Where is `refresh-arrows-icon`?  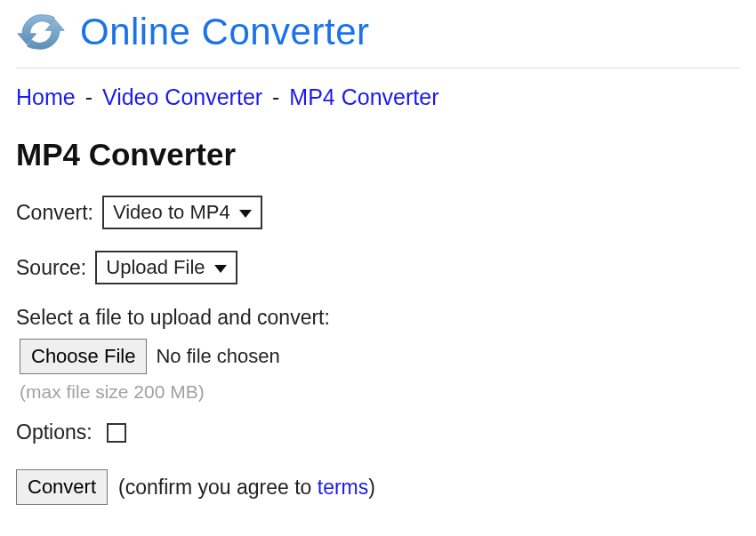 refresh-arrows-icon is located at coordinates (41, 32).